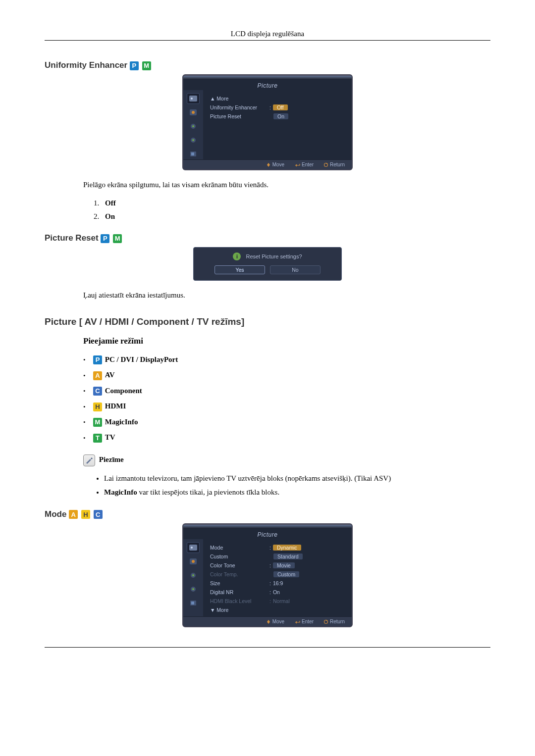 This screenshot has width=535, height=756. What do you see at coordinates (268, 238) in the screenshot?
I see `heading-picture-reset: Picture Reset P M` at bounding box center [268, 238].